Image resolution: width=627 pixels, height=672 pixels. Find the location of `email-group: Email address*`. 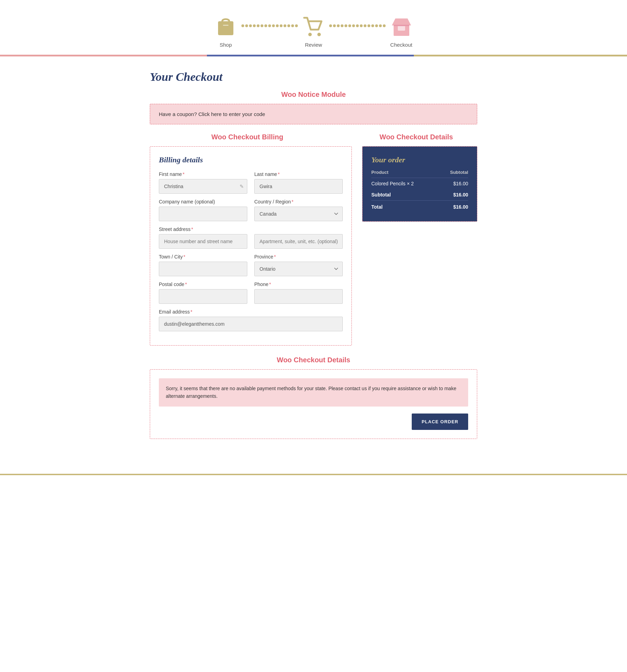

email-group: Email address* is located at coordinates (251, 320).